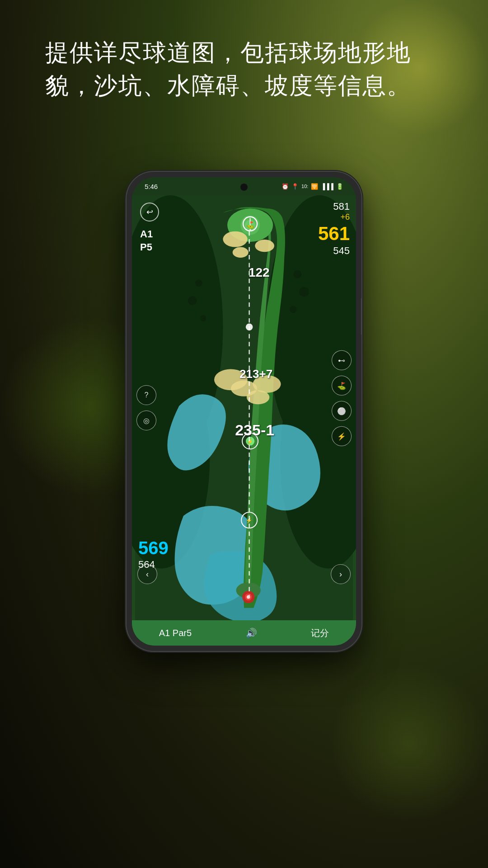 This screenshot has width=488, height=868. Describe the element at coordinates (342, 398) in the screenshot. I see `right-buttons: ⊷ ⛳ ⚪ ⚡` at that location.